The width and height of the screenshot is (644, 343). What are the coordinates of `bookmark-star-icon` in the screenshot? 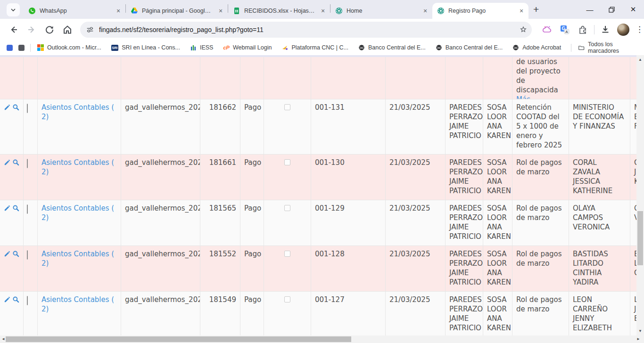 It's located at (523, 30).